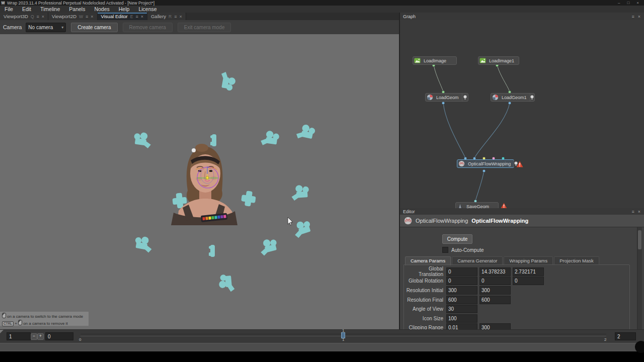 Image resolution: width=644 pixels, height=362 pixels. I want to click on app-icon: W, so click(3, 3).